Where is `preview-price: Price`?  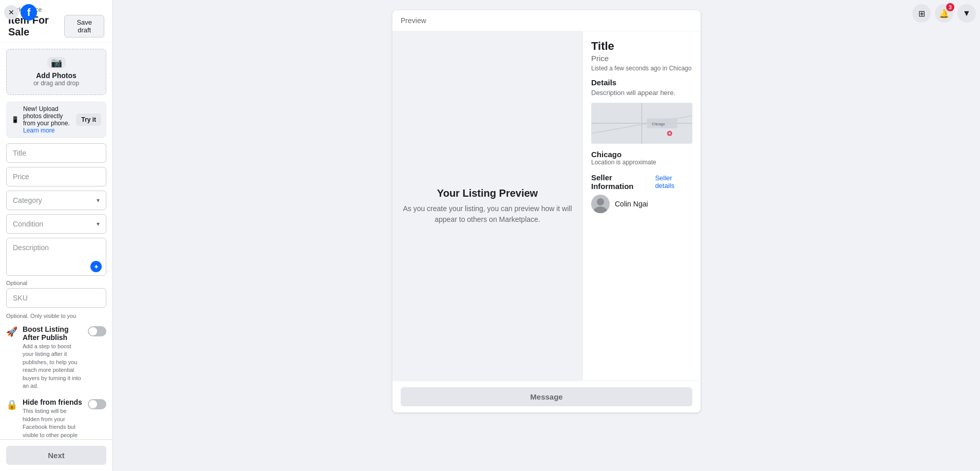 preview-price: Price is located at coordinates (642, 59).